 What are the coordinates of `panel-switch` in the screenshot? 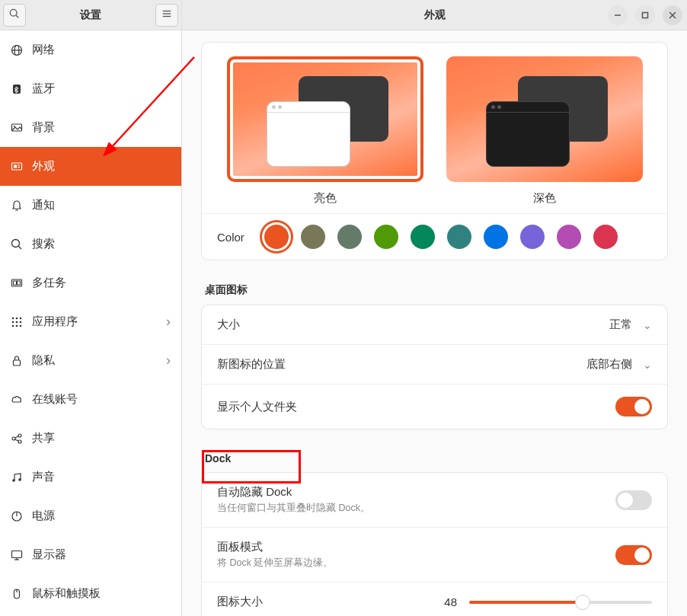 It's located at (634, 555).